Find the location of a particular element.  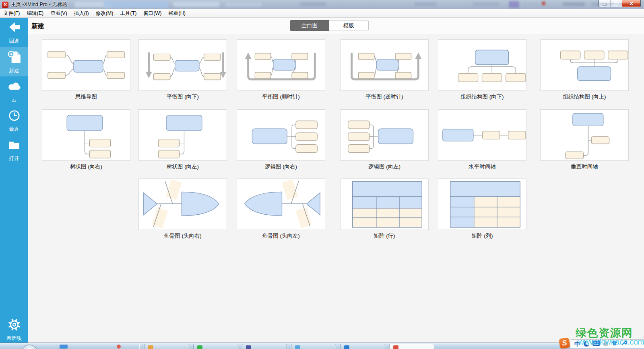

template-thumbnail-mindmap is located at coordinates (86, 65).